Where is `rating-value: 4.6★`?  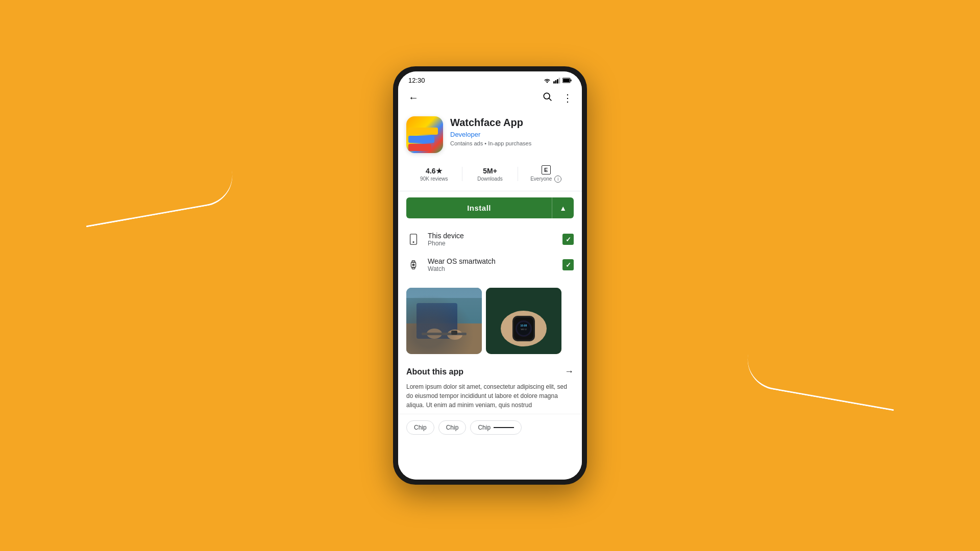
rating-value: 4.6★ is located at coordinates (434, 171).